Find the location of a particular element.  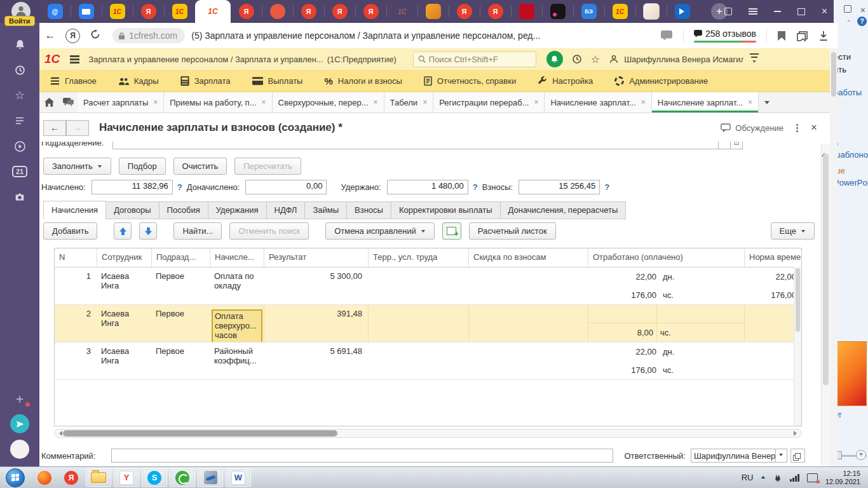

column-header: Начисле... is located at coordinates (236, 258).